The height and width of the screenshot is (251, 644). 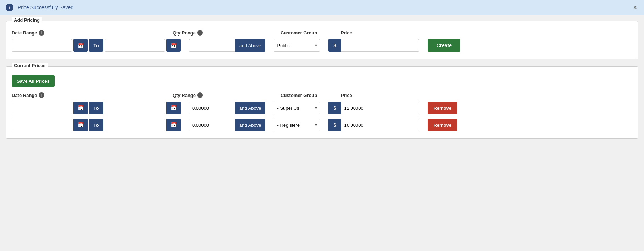 I want to click on price-row-1-to-label: To, so click(x=96, y=125).